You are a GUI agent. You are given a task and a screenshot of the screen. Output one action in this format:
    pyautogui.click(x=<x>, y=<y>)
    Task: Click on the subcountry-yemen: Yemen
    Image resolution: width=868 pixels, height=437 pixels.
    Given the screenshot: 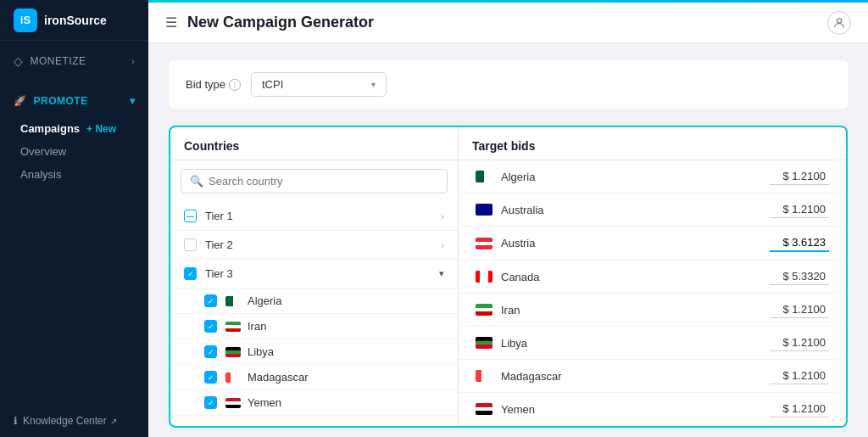 What is the action you would take?
    pyautogui.click(x=314, y=403)
    